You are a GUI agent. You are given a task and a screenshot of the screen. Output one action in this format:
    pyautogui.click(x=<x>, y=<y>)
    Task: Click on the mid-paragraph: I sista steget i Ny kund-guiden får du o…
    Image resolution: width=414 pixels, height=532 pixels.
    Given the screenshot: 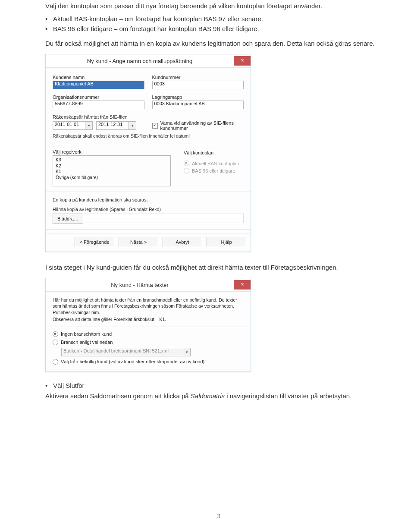 What is the action you would take?
    pyautogui.click(x=219, y=268)
    